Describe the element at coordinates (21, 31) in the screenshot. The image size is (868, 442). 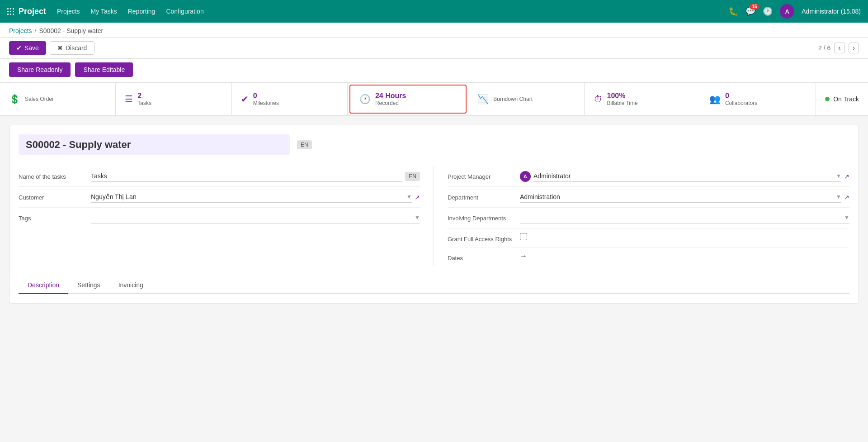
I see `breadcrumb-parent: Projects` at that location.